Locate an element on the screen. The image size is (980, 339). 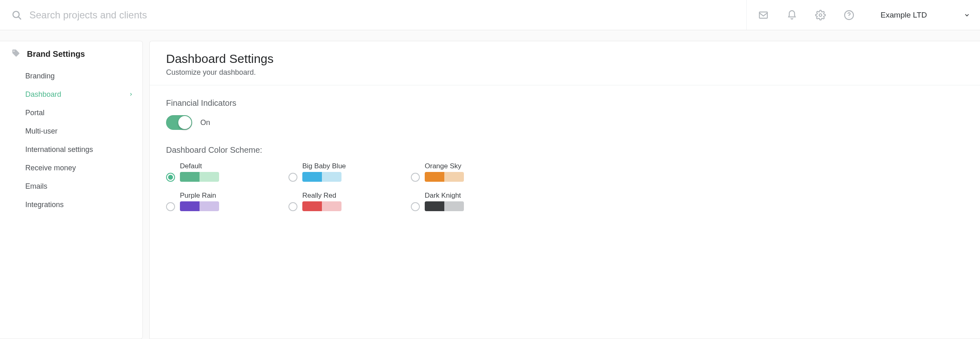
panel-header: Dashboard Settings Customize your dashbo… is located at coordinates (565, 69).